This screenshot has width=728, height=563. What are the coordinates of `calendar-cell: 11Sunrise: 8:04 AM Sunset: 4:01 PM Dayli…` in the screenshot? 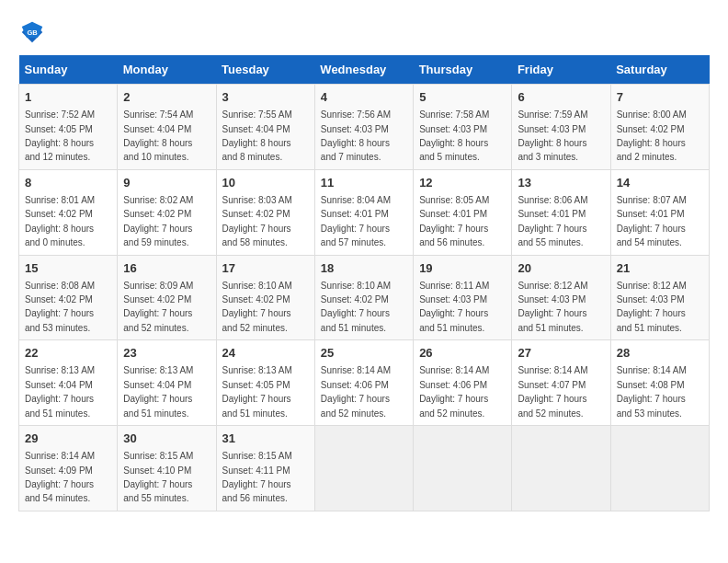 It's located at (364, 212).